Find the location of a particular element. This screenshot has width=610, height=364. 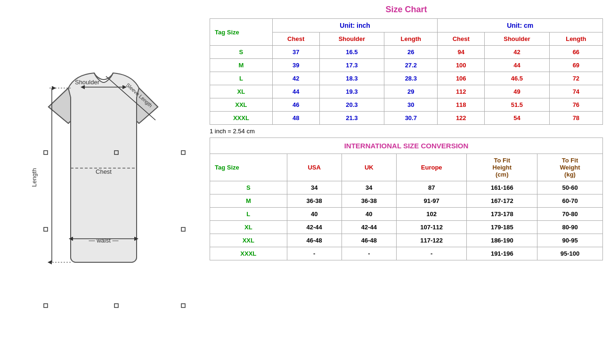

intl-uk-cell: 34 is located at coordinates (369, 188).